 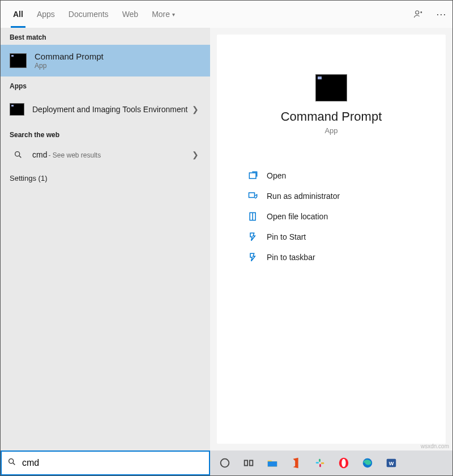 I want to click on taskbar: W, so click(x=226, y=463).